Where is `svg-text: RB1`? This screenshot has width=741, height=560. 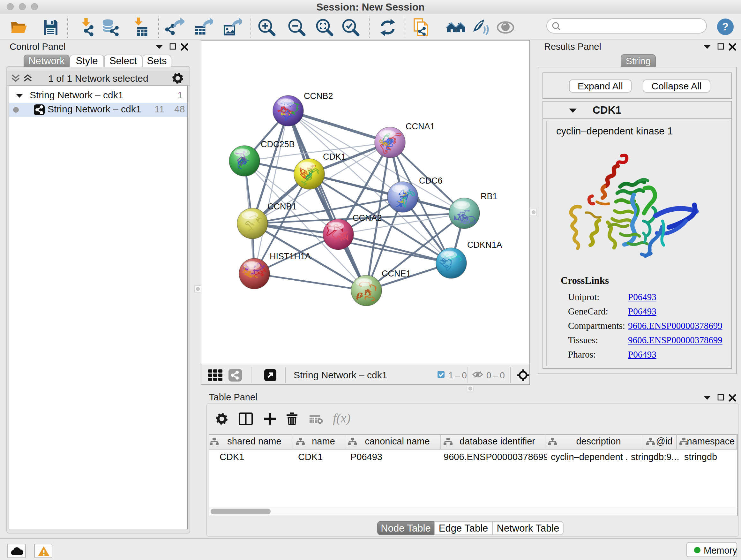
svg-text: RB1 is located at coordinates (489, 196).